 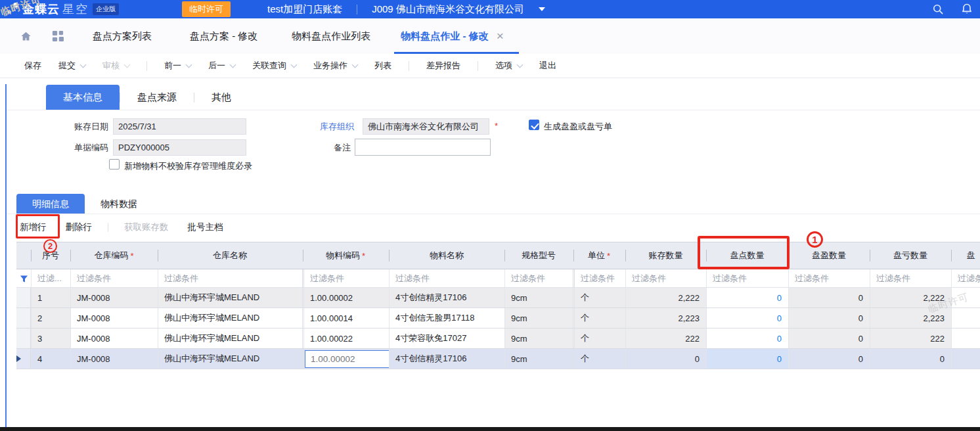 What do you see at coordinates (443, 66) in the screenshot?
I see `diff-report-button: 差异报告` at bounding box center [443, 66].